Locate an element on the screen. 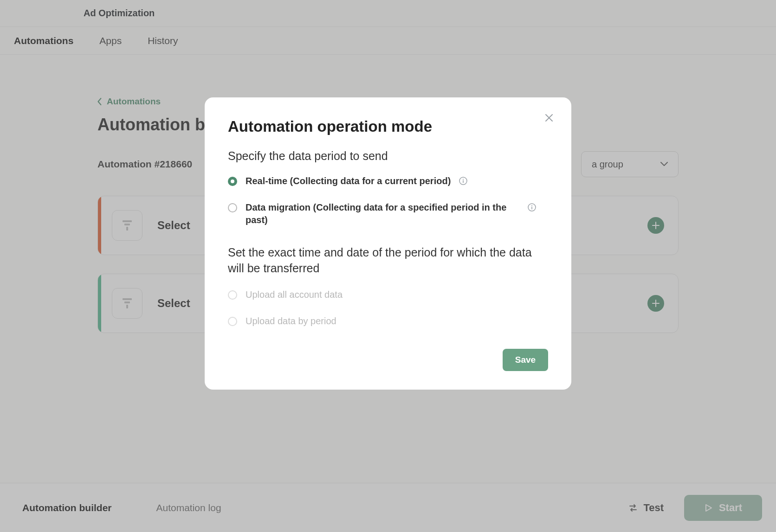 The width and height of the screenshot is (776, 532). save-button: Save is located at coordinates (525, 360).